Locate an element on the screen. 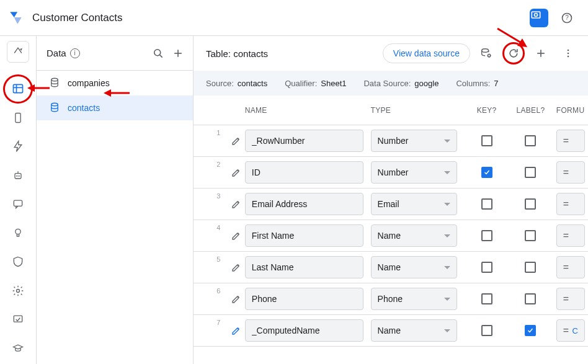 The image size is (588, 364). table-header-bar: Table: contacts View data source is located at coordinates (391, 53).